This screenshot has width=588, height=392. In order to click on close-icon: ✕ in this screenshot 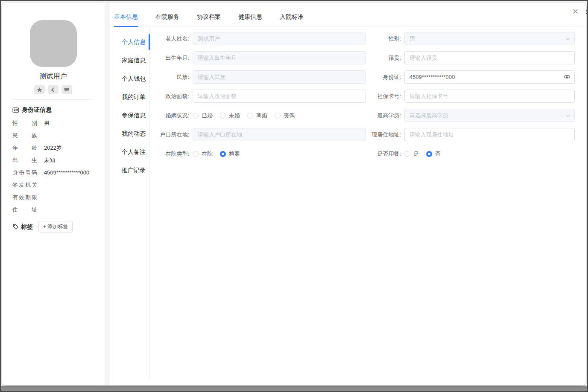, I will do `click(576, 12)`.